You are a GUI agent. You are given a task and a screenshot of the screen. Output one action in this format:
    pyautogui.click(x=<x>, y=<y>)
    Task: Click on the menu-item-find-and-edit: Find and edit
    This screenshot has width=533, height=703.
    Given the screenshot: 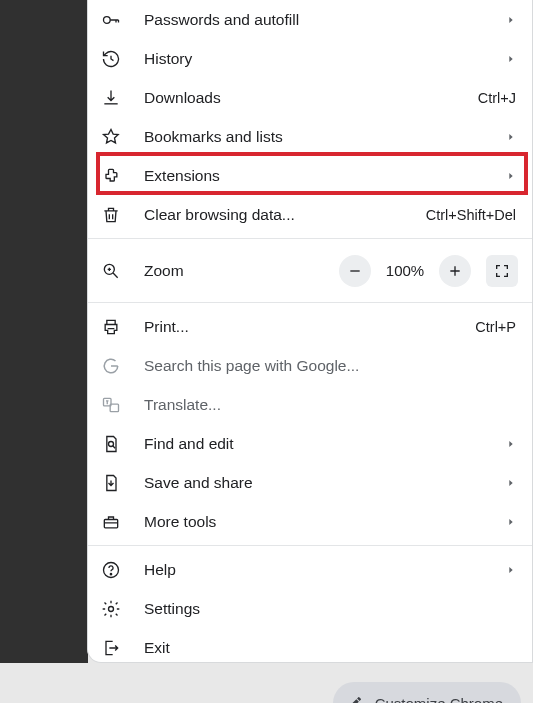 What is the action you would take?
    pyautogui.click(x=310, y=444)
    